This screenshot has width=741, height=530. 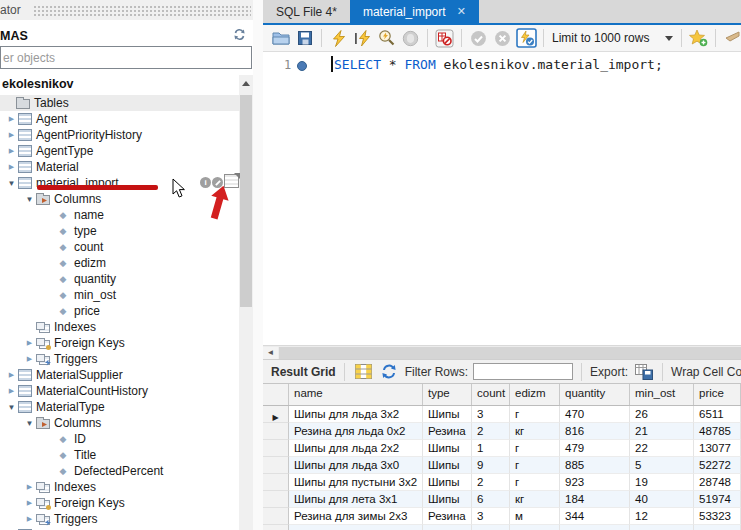 I want to click on column-header-name: name, so click(x=356, y=394).